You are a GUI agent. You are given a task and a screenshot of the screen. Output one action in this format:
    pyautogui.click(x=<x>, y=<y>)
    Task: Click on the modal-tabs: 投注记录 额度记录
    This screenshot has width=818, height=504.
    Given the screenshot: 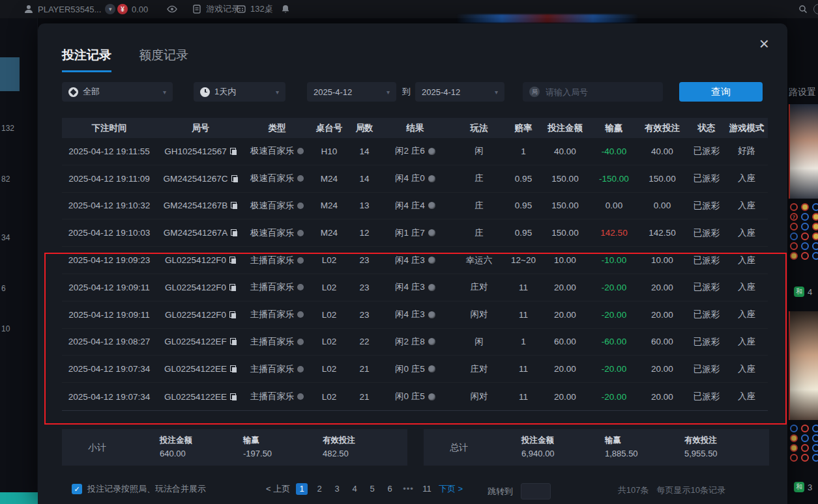 What is the action you would take?
    pyautogui.click(x=125, y=60)
    